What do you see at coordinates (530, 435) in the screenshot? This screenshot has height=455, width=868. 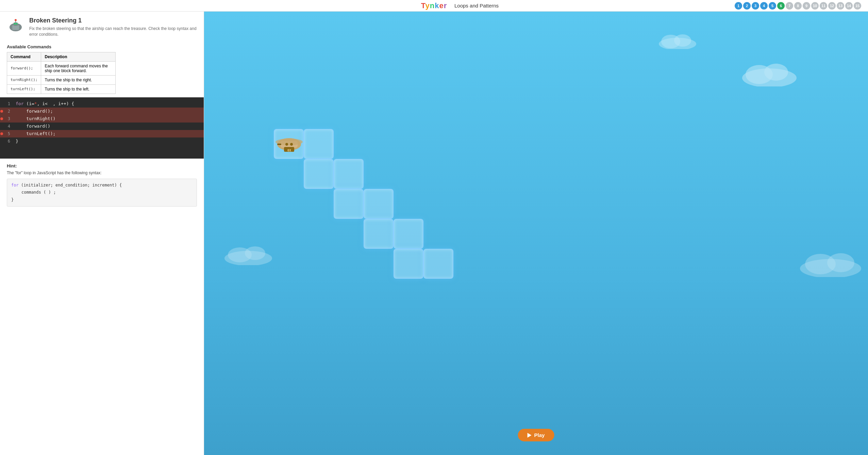 I see `play-icon` at bounding box center [530, 435].